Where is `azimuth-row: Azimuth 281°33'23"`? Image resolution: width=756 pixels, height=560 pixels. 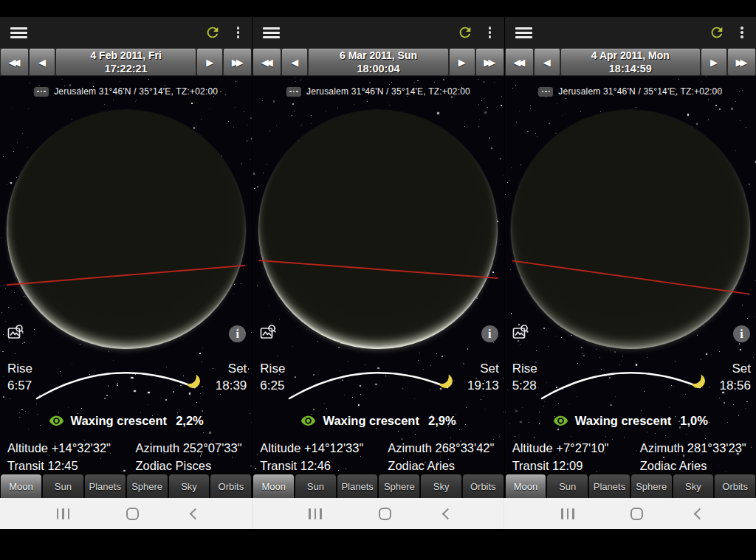 azimuth-row: Azimuth 281°33'23" is located at coordinates (697, 448).